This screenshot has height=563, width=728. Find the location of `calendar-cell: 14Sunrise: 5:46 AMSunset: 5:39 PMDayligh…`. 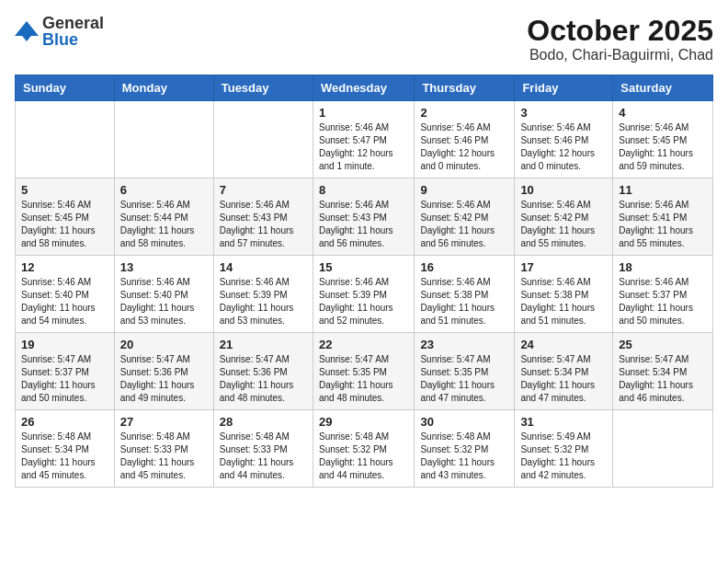

calendar-cell: 14Sunrise: 5:46 AMSunset: 5:39 PMDayligh… is located at coordinates (263, 294).